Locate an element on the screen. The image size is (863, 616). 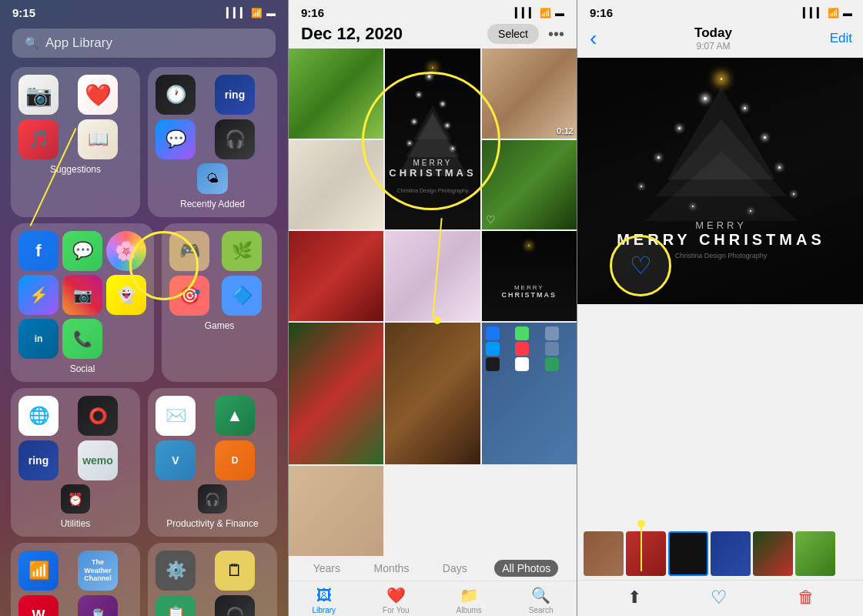
headphones-app-icon: 🎧 is located at coordinates (235, 139).